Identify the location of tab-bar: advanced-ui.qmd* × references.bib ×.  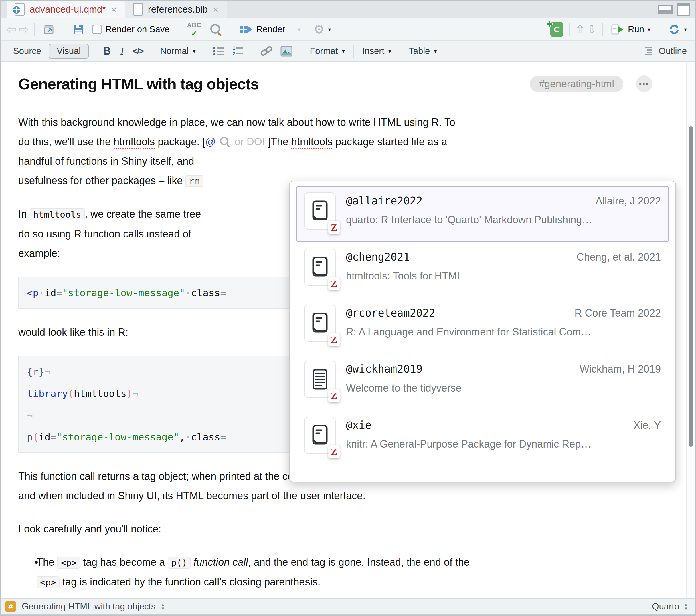
(348, 10).